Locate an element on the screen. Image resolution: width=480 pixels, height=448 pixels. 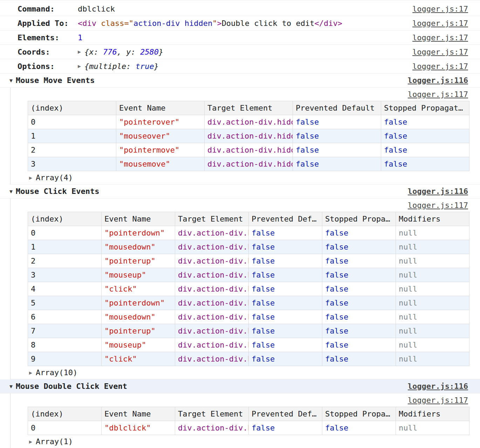
group-header: ▼ Mouse Double Click Event logger.js:116 is located at coordinates (240, 386).